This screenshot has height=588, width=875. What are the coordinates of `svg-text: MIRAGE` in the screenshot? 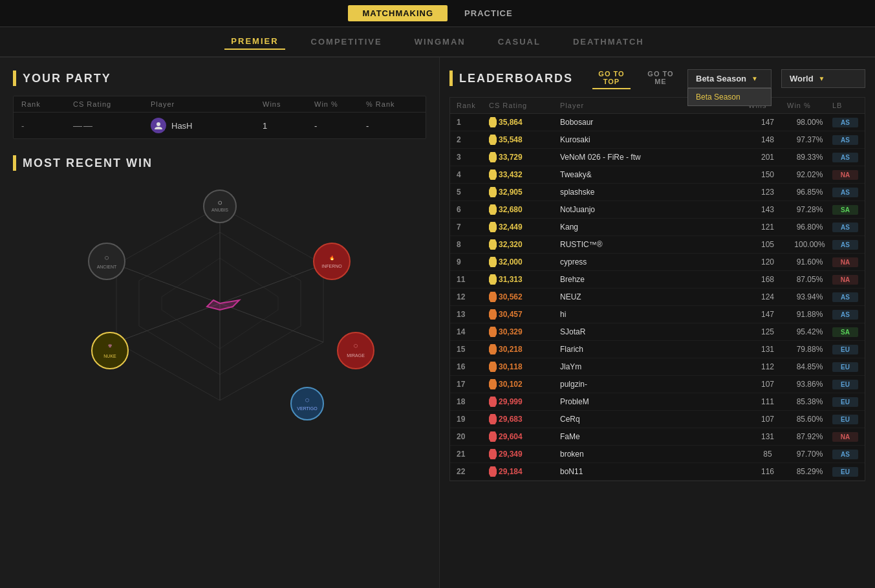 It's located at (356, 356).